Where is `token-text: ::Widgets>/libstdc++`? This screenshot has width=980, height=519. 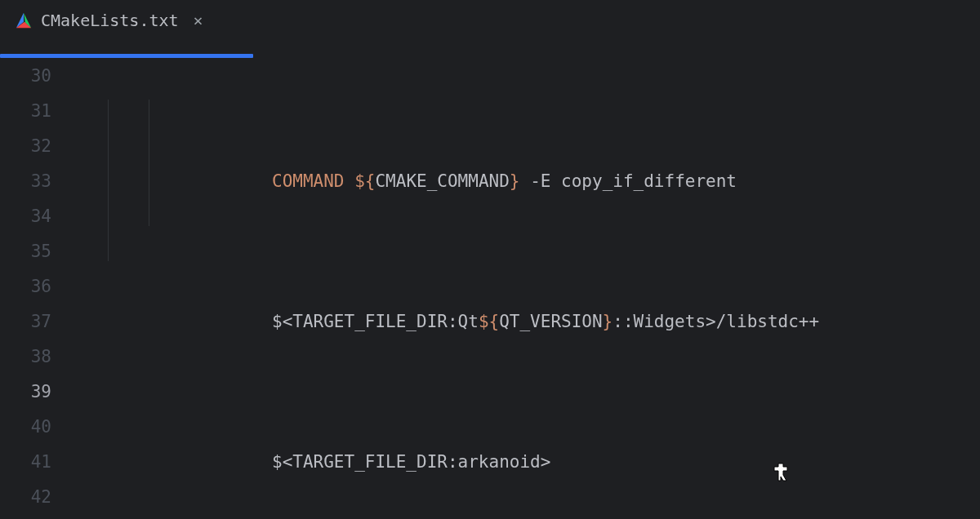 token-text: ::Widgets>/libstdc++ is located at coordinates (715, 322).